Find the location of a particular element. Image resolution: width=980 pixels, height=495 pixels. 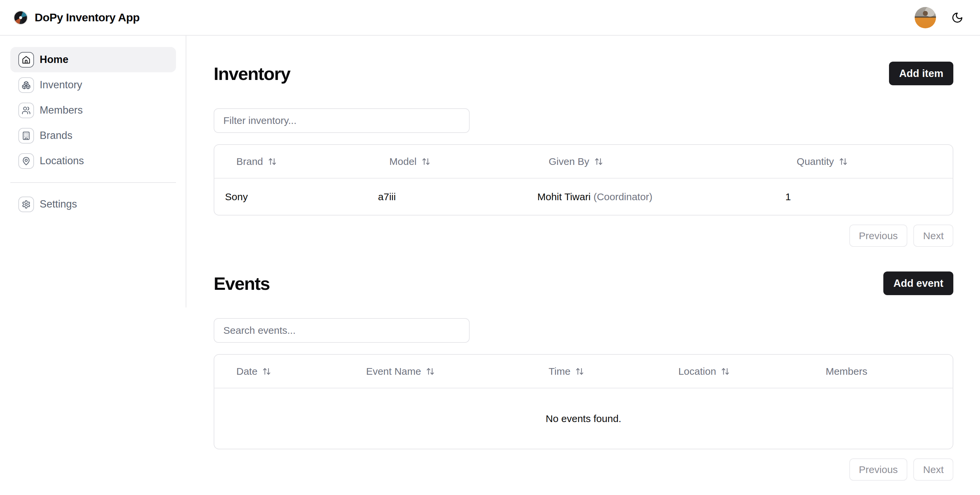

topbar-actions is located at coordinates (939, 17).